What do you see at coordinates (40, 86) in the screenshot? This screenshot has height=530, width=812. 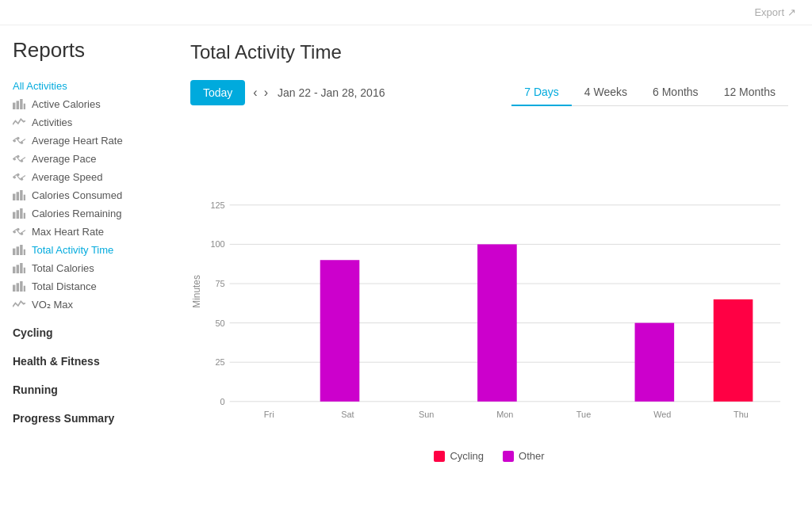 I see `all-activities-label: All Activities` at bounding box center [40, 86].